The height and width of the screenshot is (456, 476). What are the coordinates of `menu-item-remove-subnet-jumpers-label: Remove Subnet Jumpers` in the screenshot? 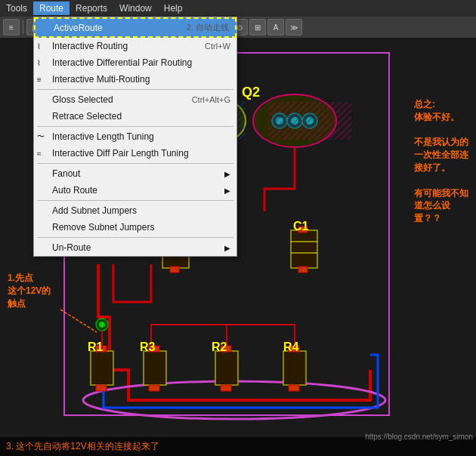 It's located at (103, 227).